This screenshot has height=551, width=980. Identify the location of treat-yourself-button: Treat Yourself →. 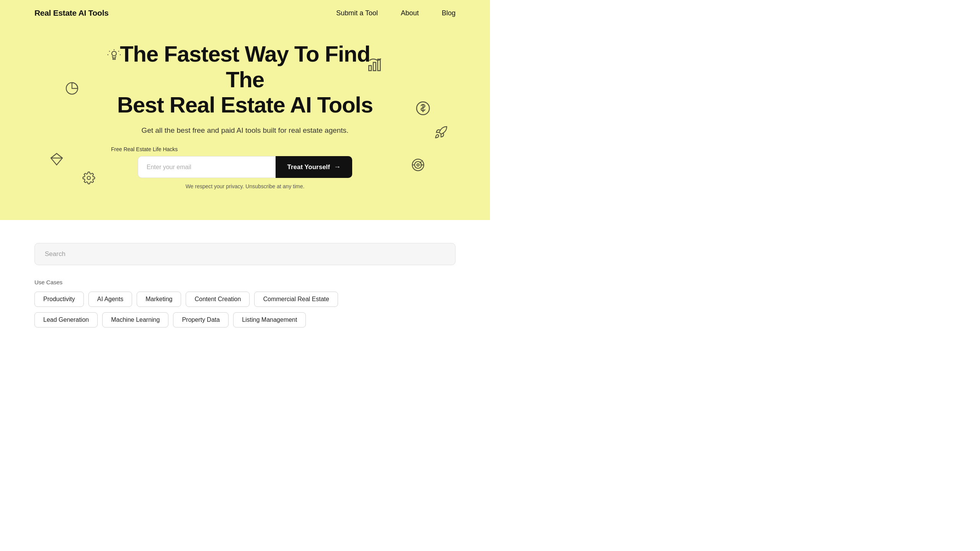
(314, 167).